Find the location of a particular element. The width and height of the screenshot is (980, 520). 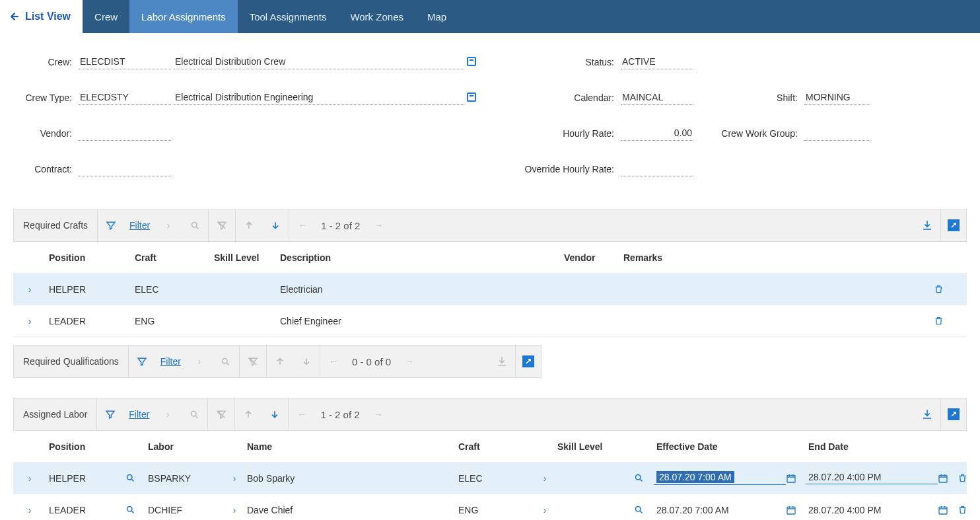

vendor-field is located at coordinates (125, 133).